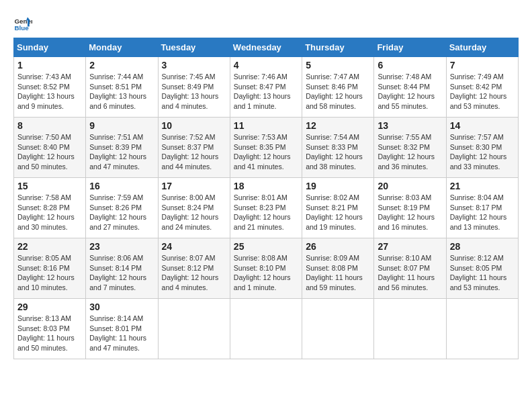  Describe the element at coordinates (46, 212) in the screenshot. I see `day-info: Sunrise: 7:58 AMSunset: 8:28 PMDaylight:…` at that location.